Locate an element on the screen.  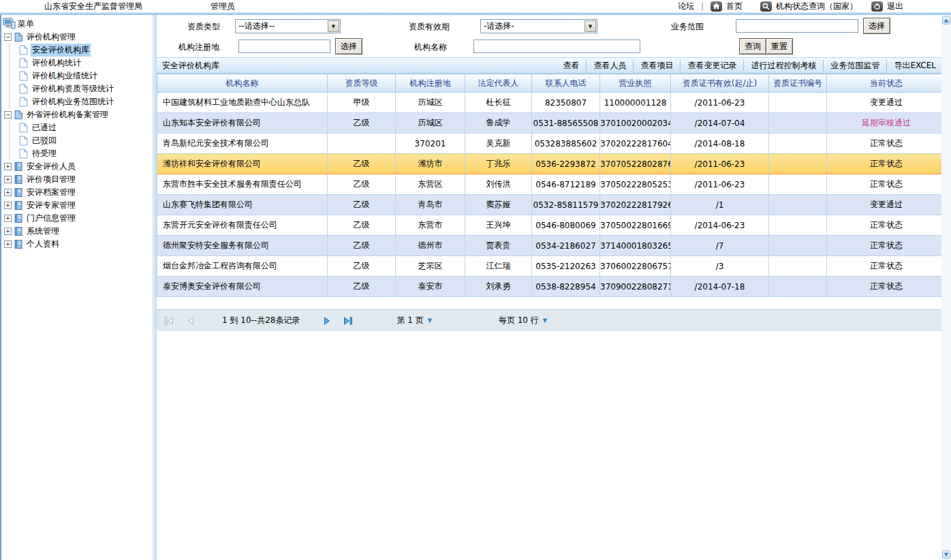
tree-node: −外省评价机构备案管理 is located at coordinates (77, 114).